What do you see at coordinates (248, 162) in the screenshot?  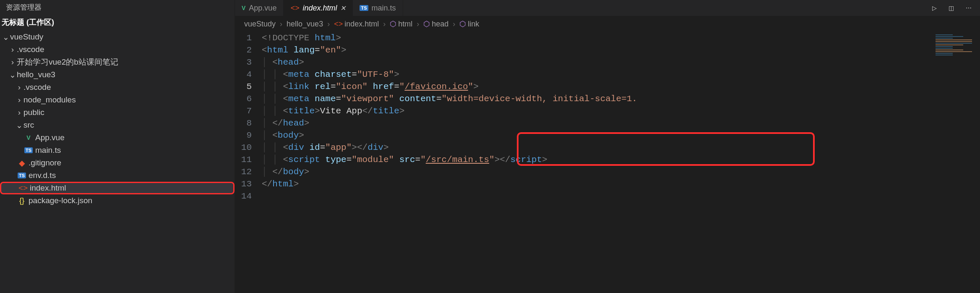 I see `line-gutter: 1234567891011121314` at bounding box center [248, 162].